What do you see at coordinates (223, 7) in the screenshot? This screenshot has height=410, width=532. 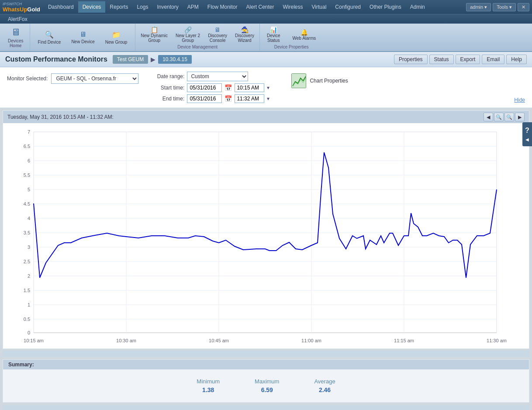 I see `nav-flowmonitor: Flow Monitor` at bounding box center [223, 7].